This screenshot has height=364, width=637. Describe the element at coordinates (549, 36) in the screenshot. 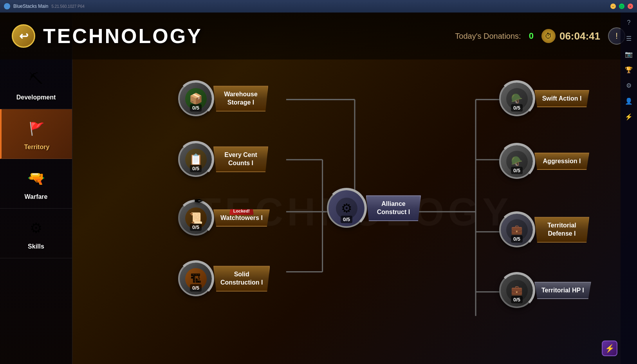

I see `timer-icon: ⏱` at that location.